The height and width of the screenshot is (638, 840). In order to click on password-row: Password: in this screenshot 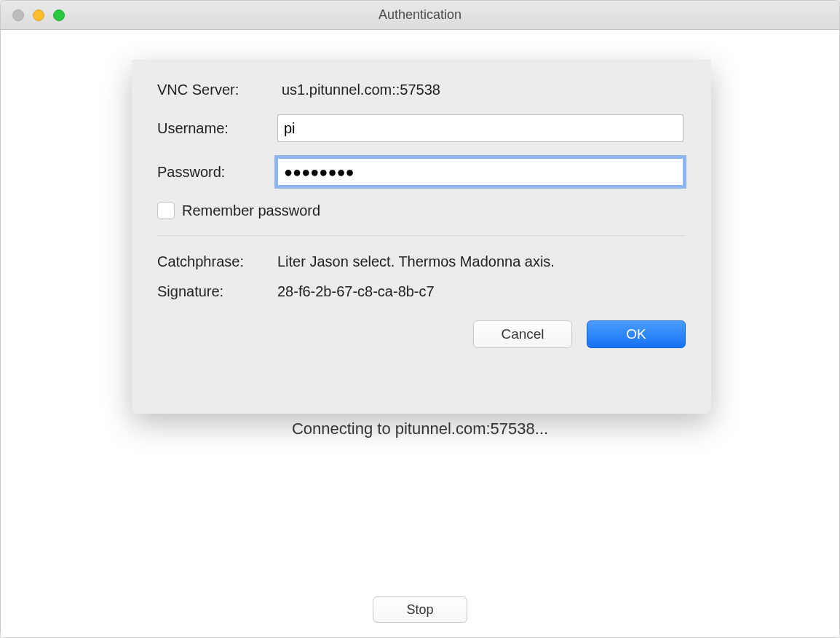, I will do `click(421, 172)`.